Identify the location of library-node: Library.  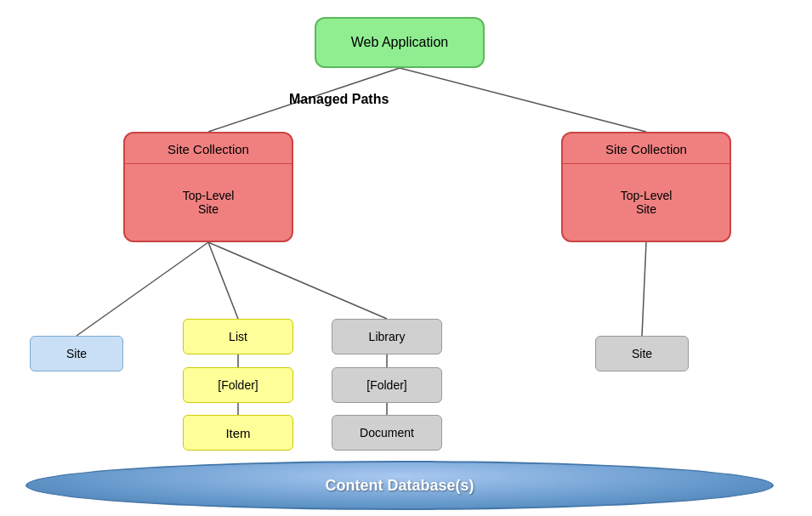
(387, 337).